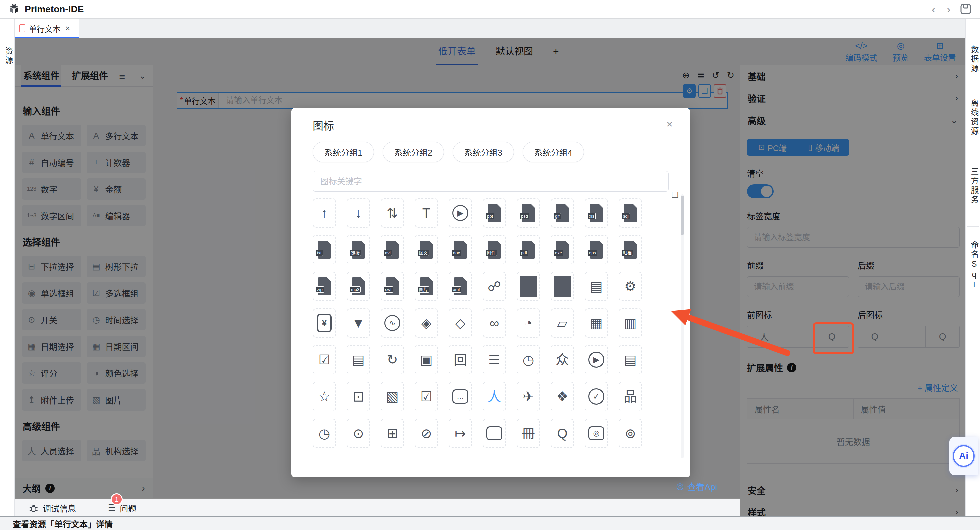 The image size is (980, 530). Describe the element at coordinates (413, 152) in the screenshot. I see `group-tab-系统分组2: 系统分组2` at that location.